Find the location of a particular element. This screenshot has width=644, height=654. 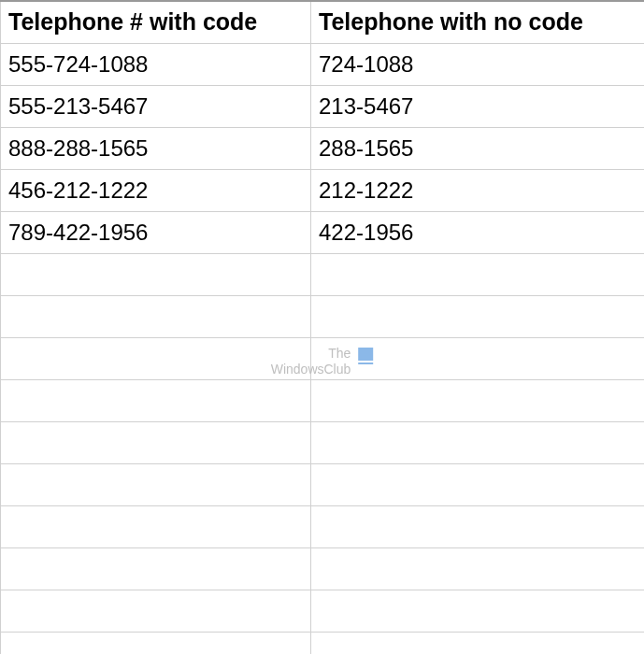

cell-a: 456-212-1222 is located at coordinates (156, 191).